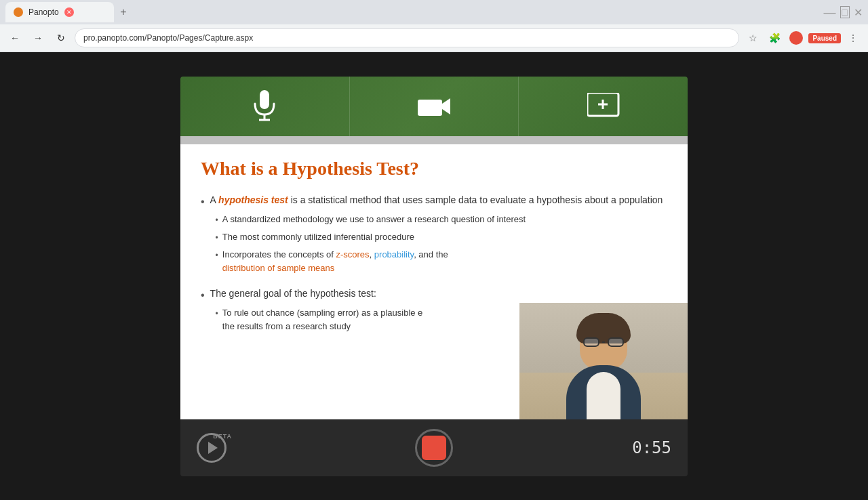 Image resolution: width=868 pixels, height=500 pixels. What do you see at coordinates (15, 38) in the screenshot?
I see `back-button: ←` at bounding box center [15, 38].